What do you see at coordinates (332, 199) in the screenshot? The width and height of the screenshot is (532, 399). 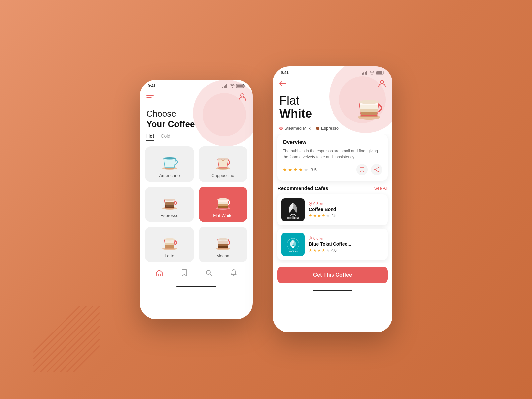 I see `right-scroll-area: Overview The bubbles in the espresso are…` at bounding box center [332, 199].